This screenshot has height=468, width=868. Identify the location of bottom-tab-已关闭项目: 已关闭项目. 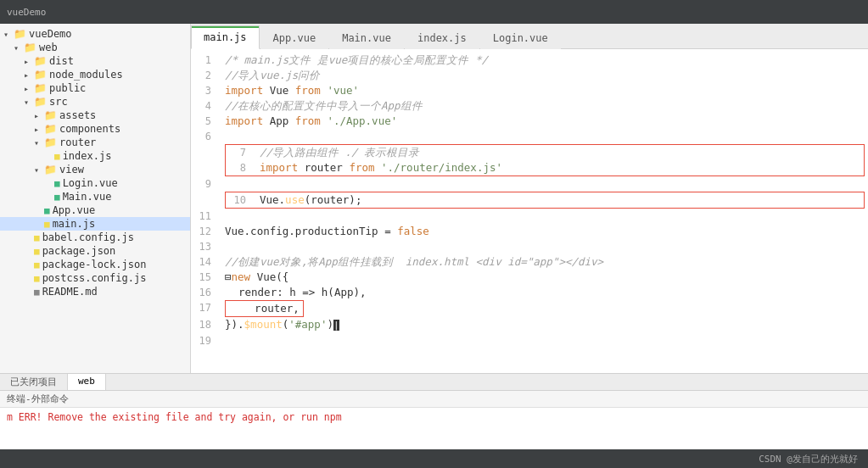
(34, 382).